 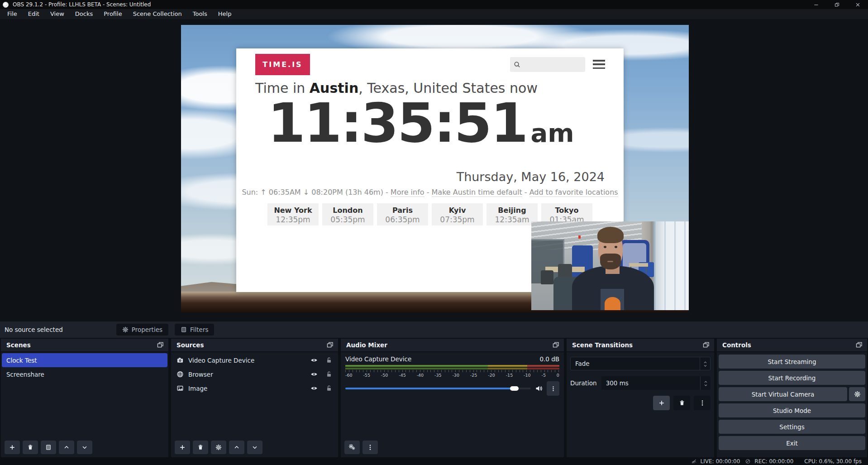 I want to click on audio-mixer-panel: Audio Mixer Video Capture Device 0.0 dB …, so click(x=453, y=398).